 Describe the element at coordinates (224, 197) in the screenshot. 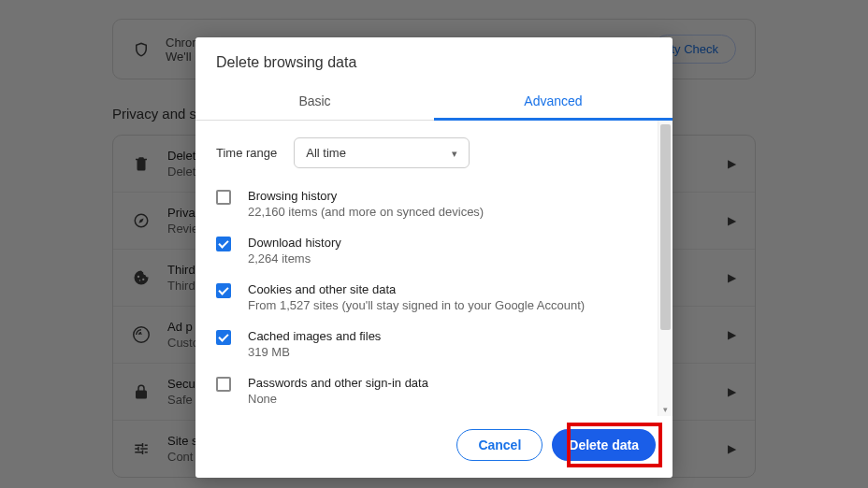

I see `checkbox-browsing-history` at that location.